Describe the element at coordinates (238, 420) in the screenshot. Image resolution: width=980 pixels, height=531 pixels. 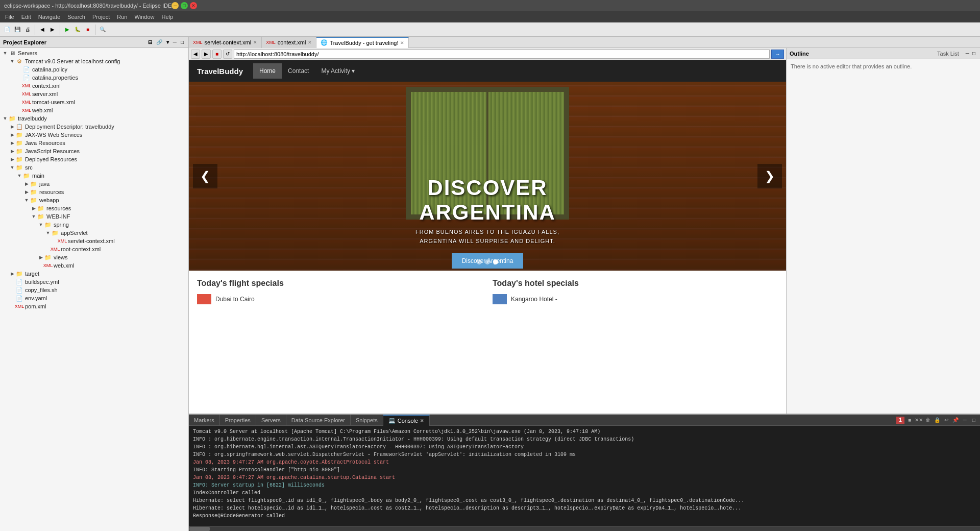
I see `tab-properties: Properties` at that location.